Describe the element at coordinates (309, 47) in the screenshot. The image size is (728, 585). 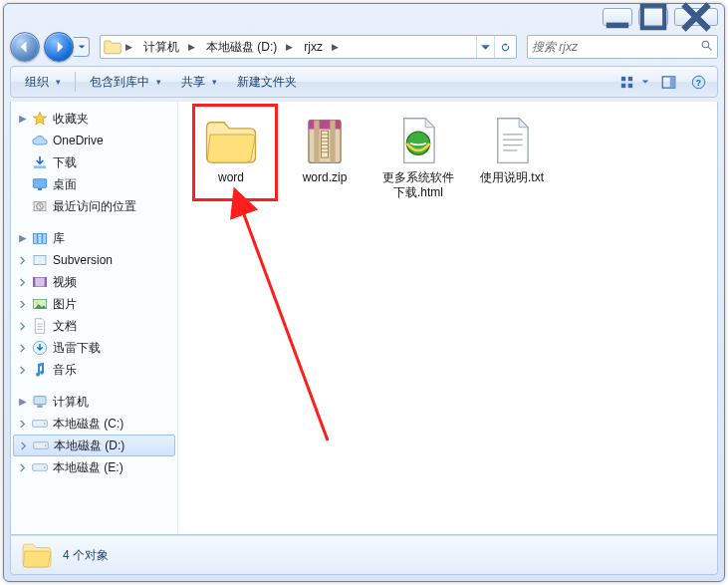
I see `address-bar: ▶ 计算机 ▶ 本地磁盘 (D:) ▶ rjxz ▶` at that location.